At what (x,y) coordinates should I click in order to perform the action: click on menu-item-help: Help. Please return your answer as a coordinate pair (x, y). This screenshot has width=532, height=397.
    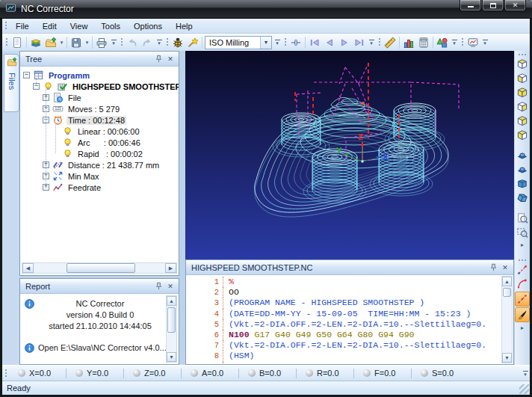
    Looking at the image, I should click on (184, 26).